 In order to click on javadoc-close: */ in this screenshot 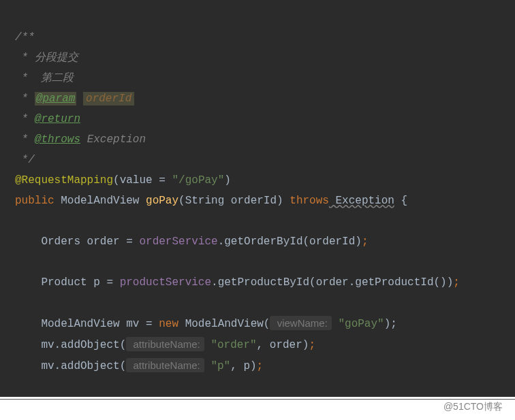, I will do `click(25, 160)`.